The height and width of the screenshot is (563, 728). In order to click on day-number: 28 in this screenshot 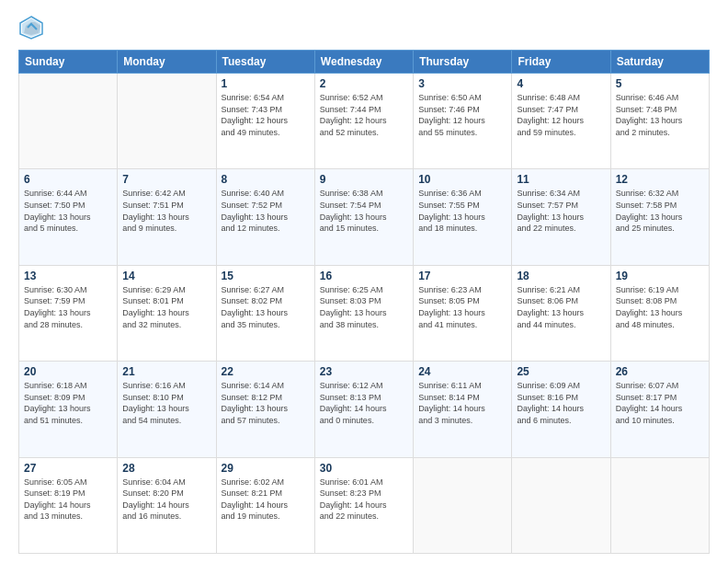, I will do `click(166, 468)`.